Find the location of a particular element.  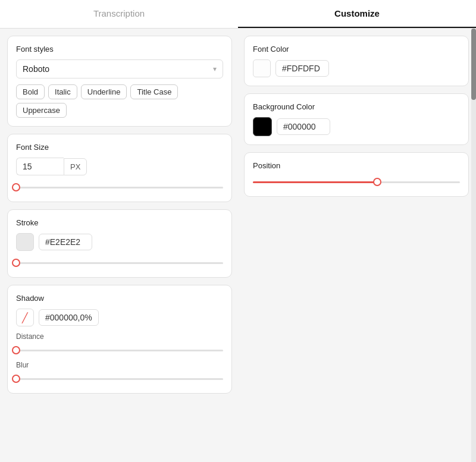

blur-slider-track is located at coordinates (120, 379).